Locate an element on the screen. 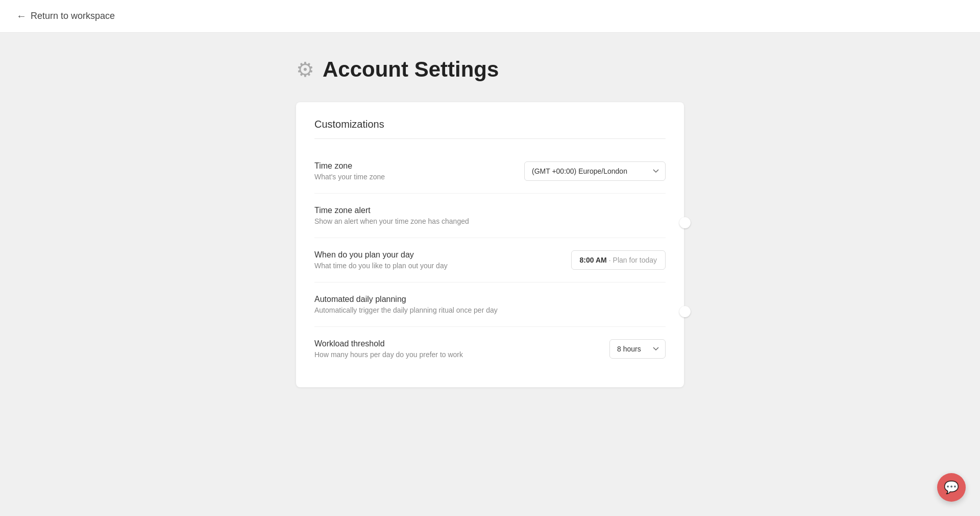  timezone-alert-description: Show an alert when your time zone has ch… is located at coordinates (392, 221).